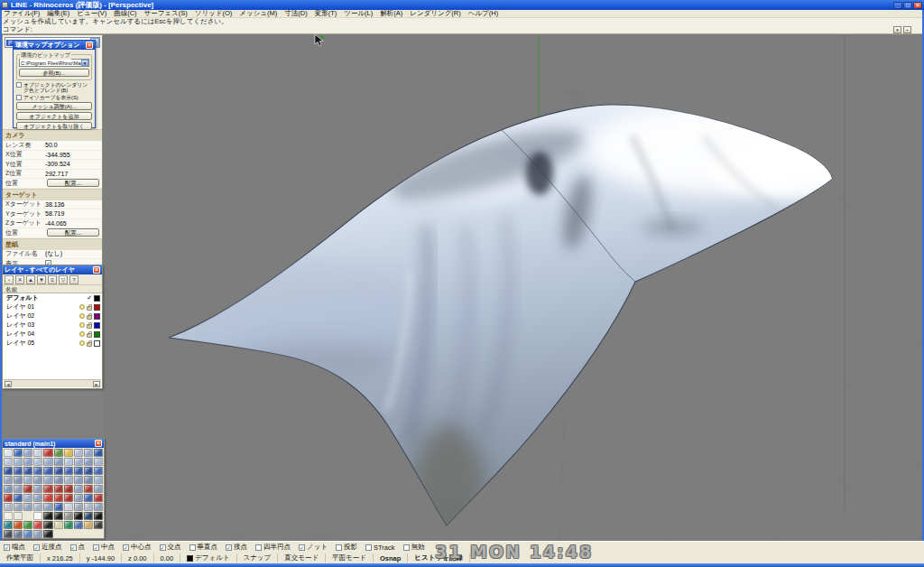 The image size is (924, 567). What do you see at coordinates (908, 5) in the screenshot?
I see `maximize-button: □` at bounding box center [908, 5].